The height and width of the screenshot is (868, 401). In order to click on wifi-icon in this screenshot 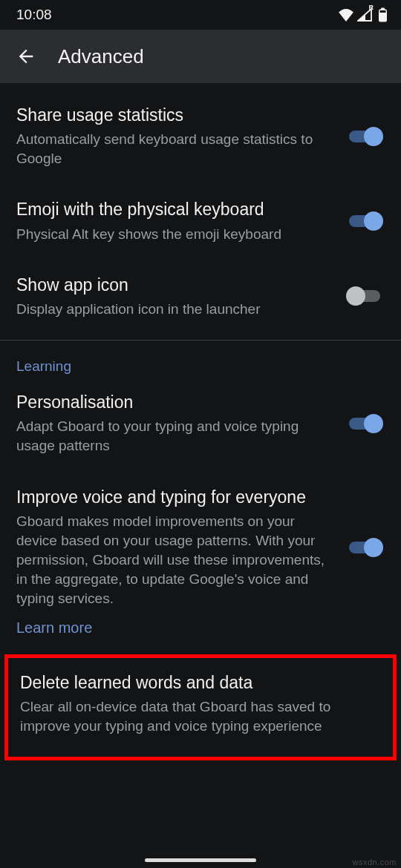, I will do `click(346, 15)`.